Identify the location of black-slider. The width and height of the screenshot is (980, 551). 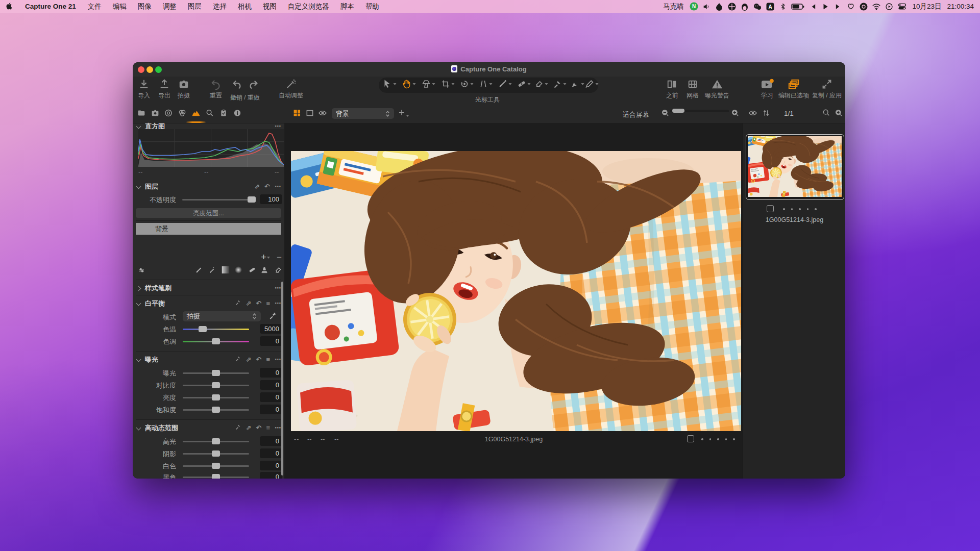
(216, 478).